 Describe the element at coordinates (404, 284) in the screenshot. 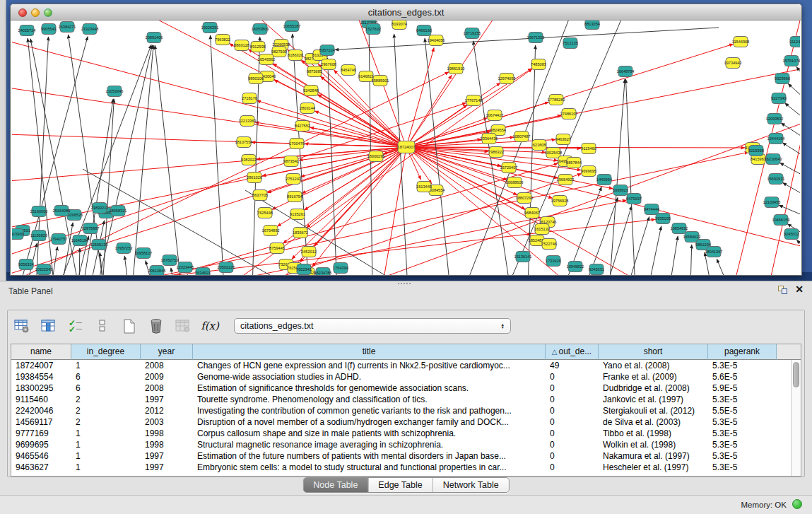

I see `panel-resize-grip` at that location.